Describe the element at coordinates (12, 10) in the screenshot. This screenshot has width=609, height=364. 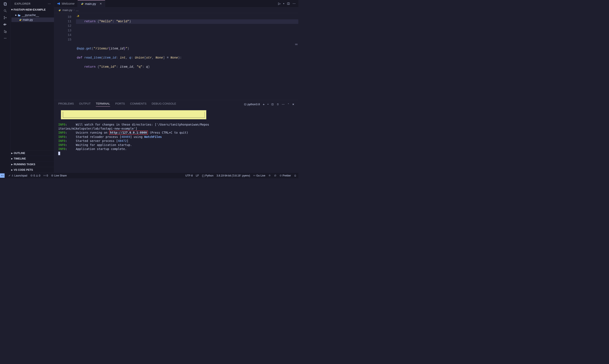
I see `chevron-down-icon: ▶` at that location.